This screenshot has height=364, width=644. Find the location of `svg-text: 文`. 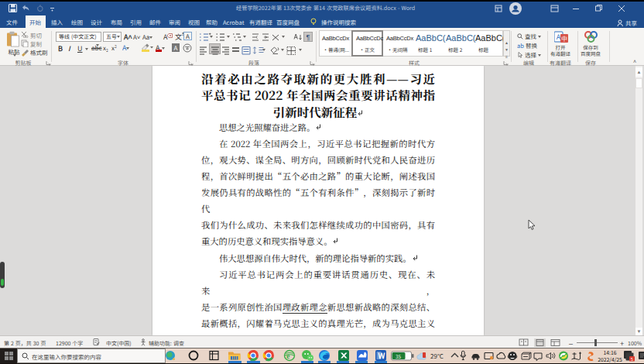

svg-text: 文 is located at coordinates (178, 36).